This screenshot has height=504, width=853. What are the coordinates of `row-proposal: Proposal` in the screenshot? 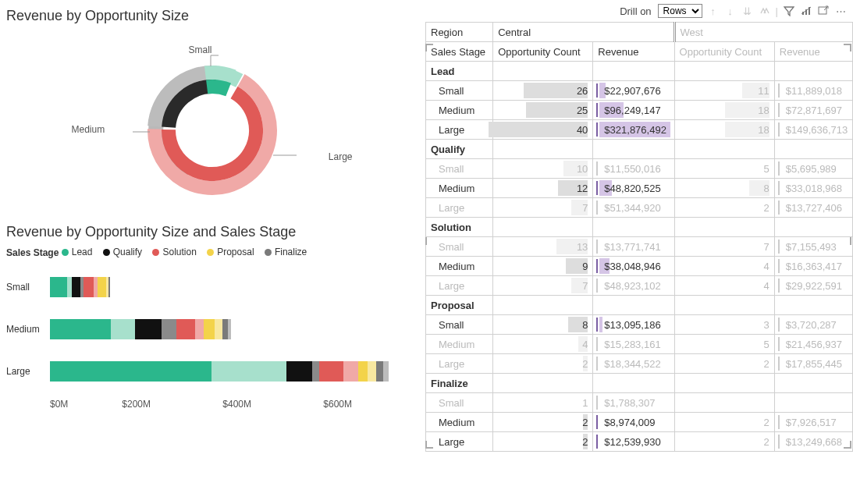 It's located at (640, 306).